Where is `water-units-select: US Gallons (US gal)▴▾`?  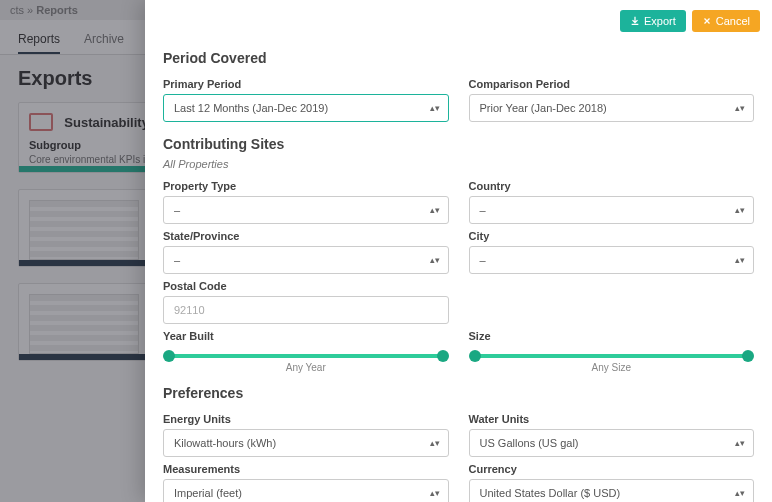 water-units-select: US Gallons (US gal)▴▾ is located at coordinates (612, 443).